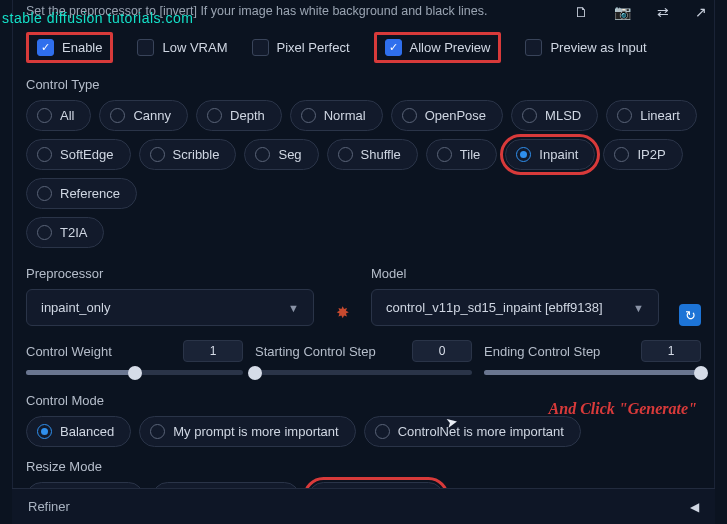 The height and width of the screenshot is (524, 727). Describe the element at coordinates (652, 116) in the screenshot. I see `control-type-lineart: Lineart` at that location.